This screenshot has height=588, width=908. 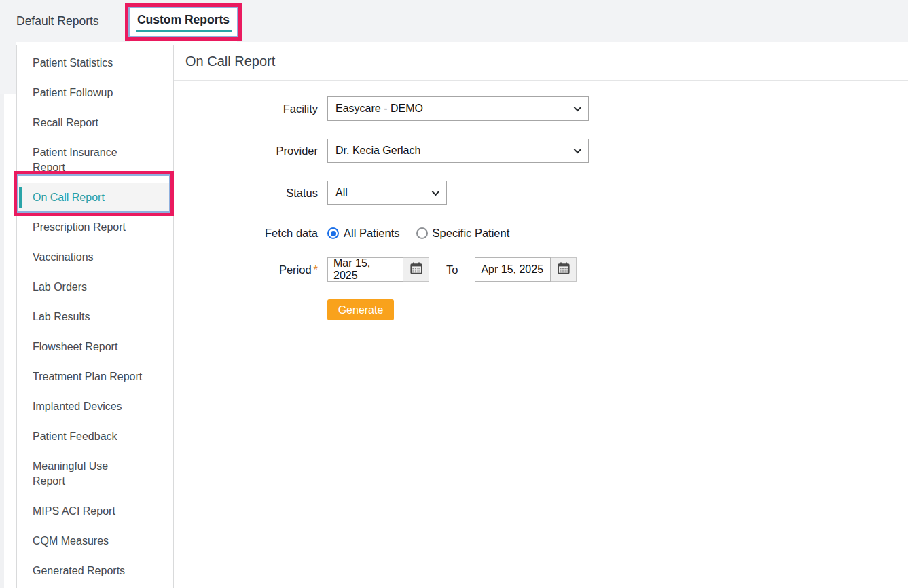 I want to click on tab-custom-reports: Custom Reports, so click(x=183, y=25).